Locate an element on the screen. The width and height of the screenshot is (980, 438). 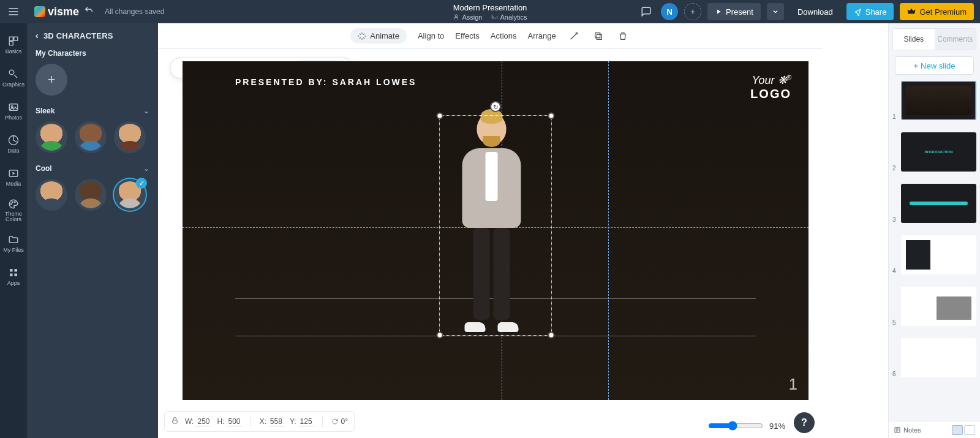
delete-button is located at coordinates (623, 36).